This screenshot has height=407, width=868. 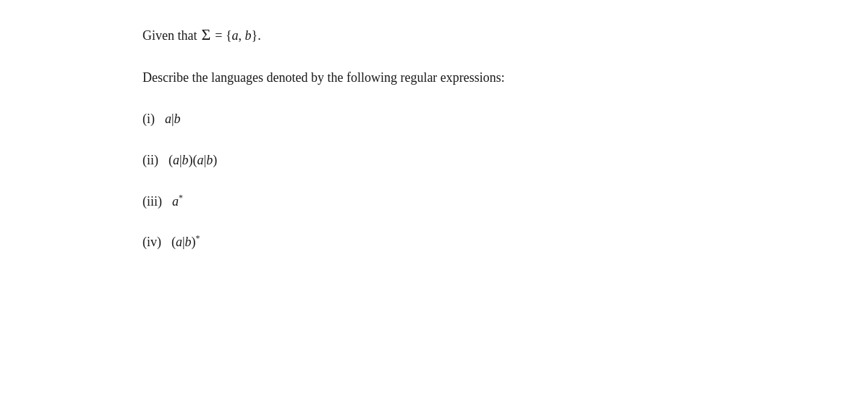 What do you see at coordinates (169, 36) in the screenshot?
I see `intro-prefix: Given that` at bounding box center [169, 36].